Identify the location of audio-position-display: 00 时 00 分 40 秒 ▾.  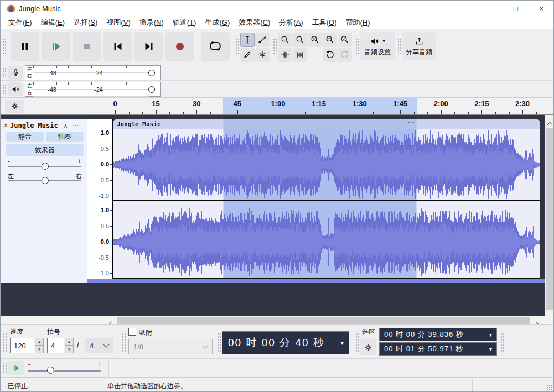
(286, 343).